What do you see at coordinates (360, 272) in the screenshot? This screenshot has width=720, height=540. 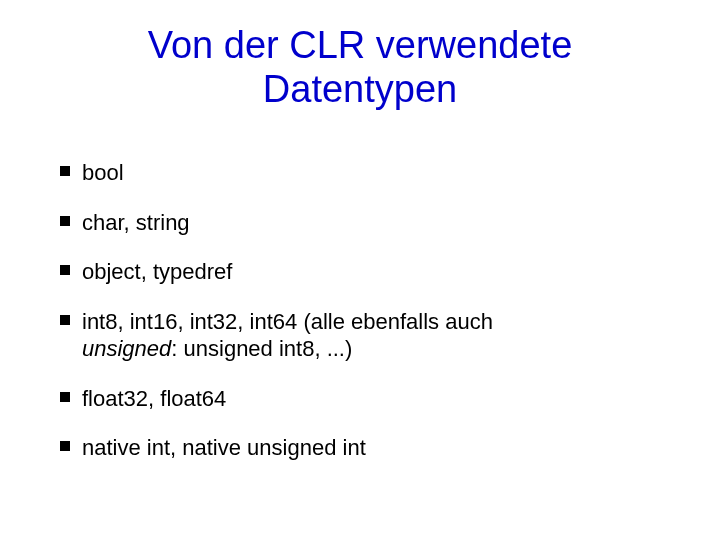 I see `list-item: object, typedref` at bounding box center [360, 272].